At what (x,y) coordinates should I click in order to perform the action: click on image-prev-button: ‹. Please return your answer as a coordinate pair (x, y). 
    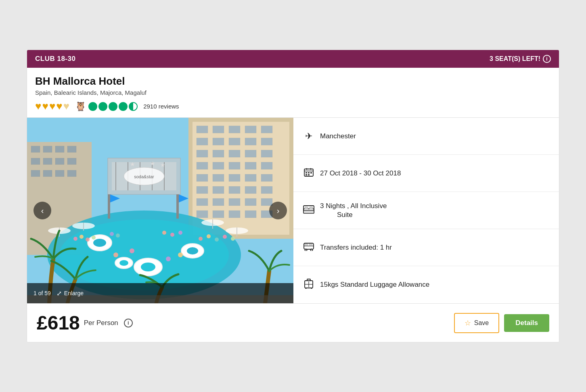
    Looking at the image, I should click on (42, 211).